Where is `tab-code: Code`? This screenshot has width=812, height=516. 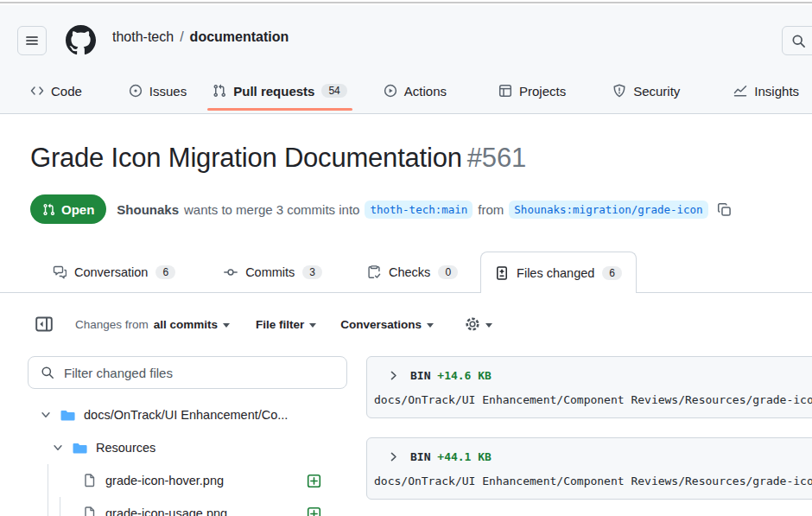
tab-code: Code is located at coordinates (56, 91).